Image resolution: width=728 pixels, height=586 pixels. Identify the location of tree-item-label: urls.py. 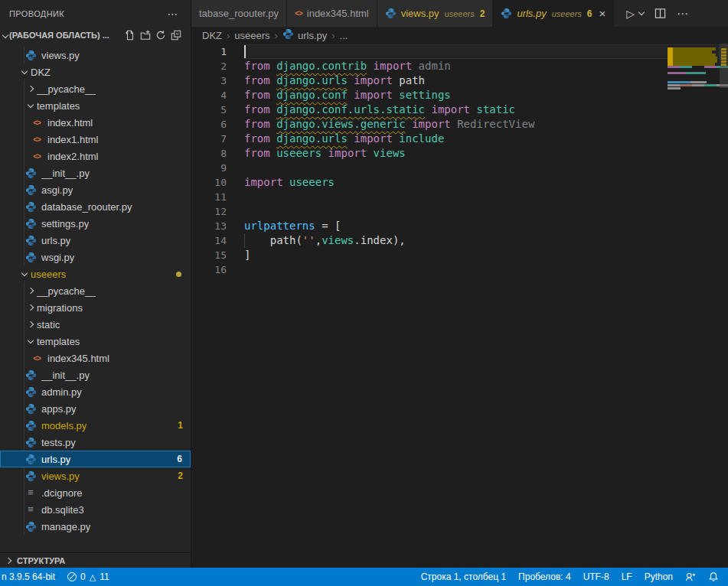
(56, 240).